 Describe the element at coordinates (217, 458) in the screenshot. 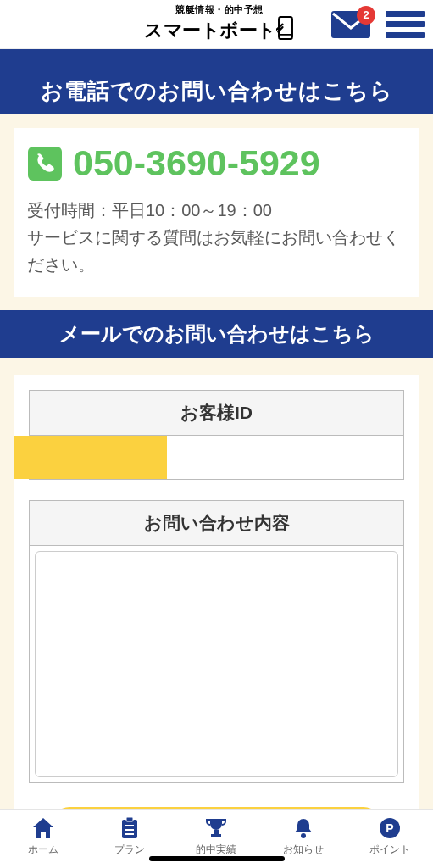

I see `customer-id-field-row` at that location.